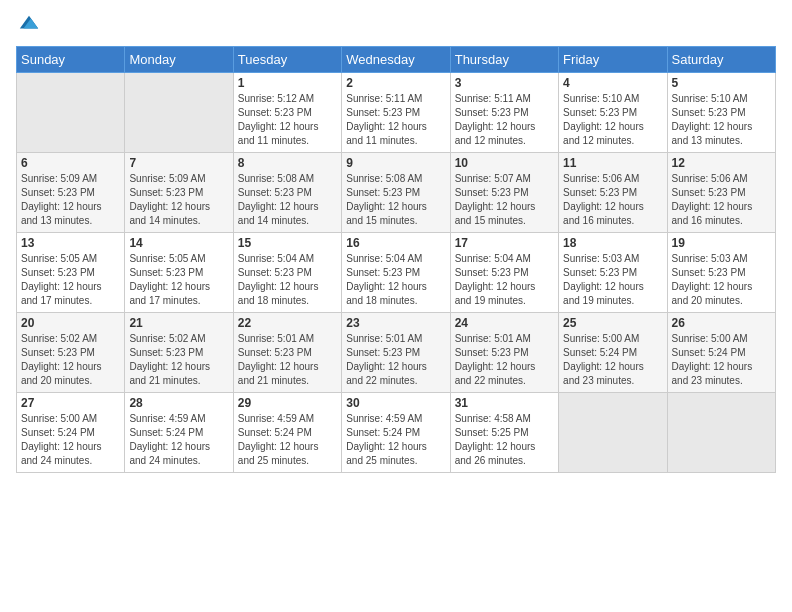 This screenshot has height=612, width=792. Describe the element at coordinates (71, 193) in the screenshot. I see `calendar-cell: 6Sunrise: 5:09 AM Sunset: 5:23 PM Daylig…` at that location.